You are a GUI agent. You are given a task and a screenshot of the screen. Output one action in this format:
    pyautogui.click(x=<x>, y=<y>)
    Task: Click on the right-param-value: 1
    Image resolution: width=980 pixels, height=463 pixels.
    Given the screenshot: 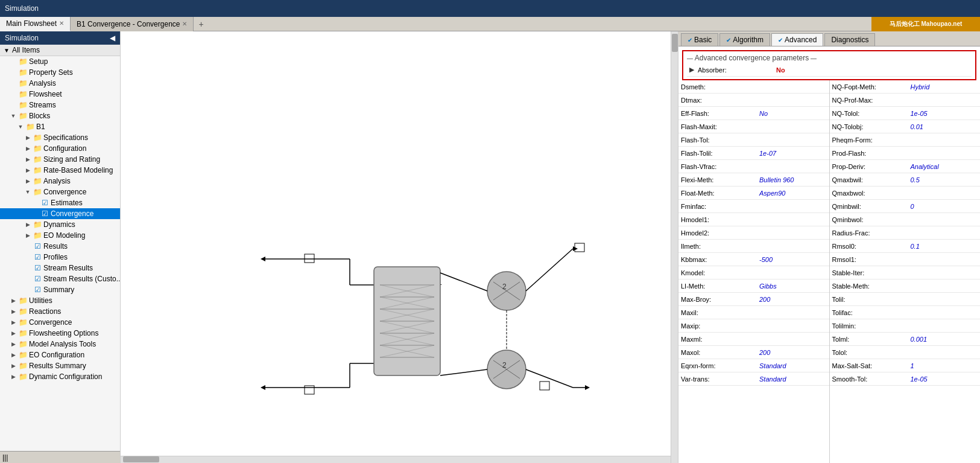 What is the action you would take?
    pyautogui.click(x=944, y=366)
    